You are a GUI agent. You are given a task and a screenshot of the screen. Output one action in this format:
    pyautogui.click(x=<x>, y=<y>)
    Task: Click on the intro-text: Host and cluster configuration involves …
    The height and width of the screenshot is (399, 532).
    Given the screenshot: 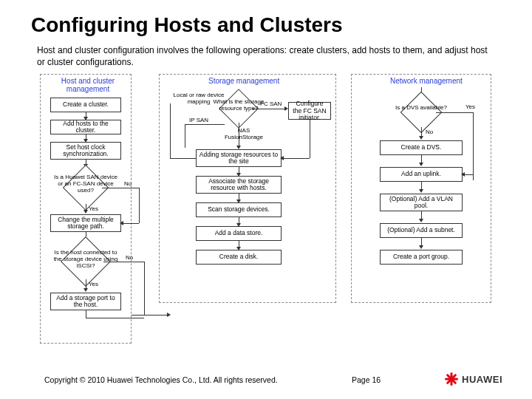 What is the action you would take?
    pyautogui.click(x=266, y=58)
    